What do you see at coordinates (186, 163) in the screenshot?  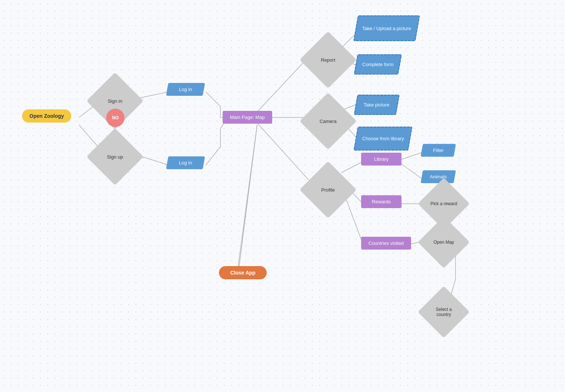 I see `login-2-node: Log In` at bounding box center [186, 163].